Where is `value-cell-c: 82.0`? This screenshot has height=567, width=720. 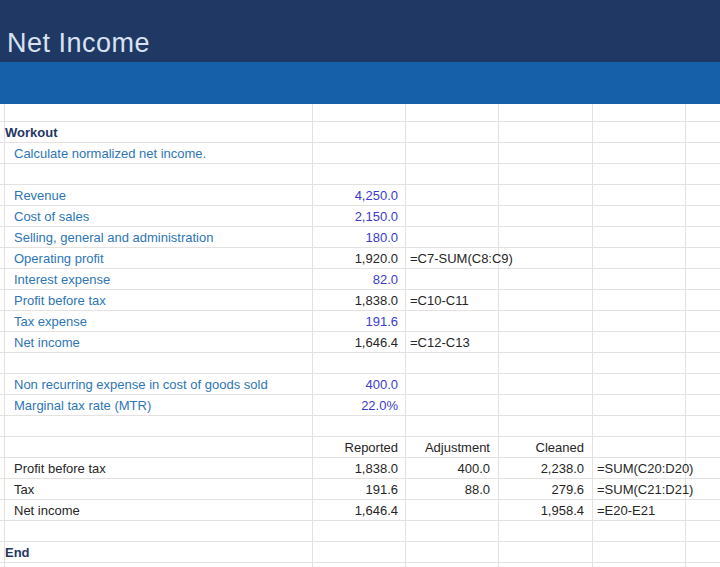
value-cell-c: 82.0 is located at coordinates (355, 280).